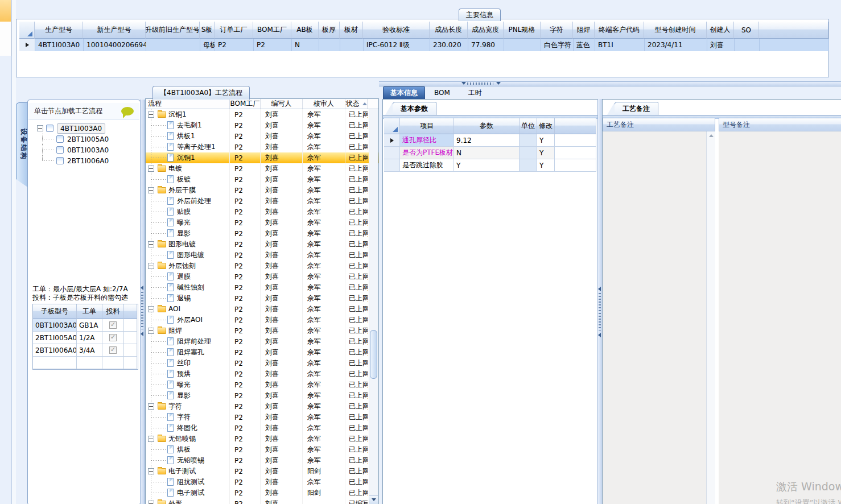 The height and width of the screenshot is (504, 841). I want to click on param-row: 通孔厚径比9.12Y, so click(490, 141).